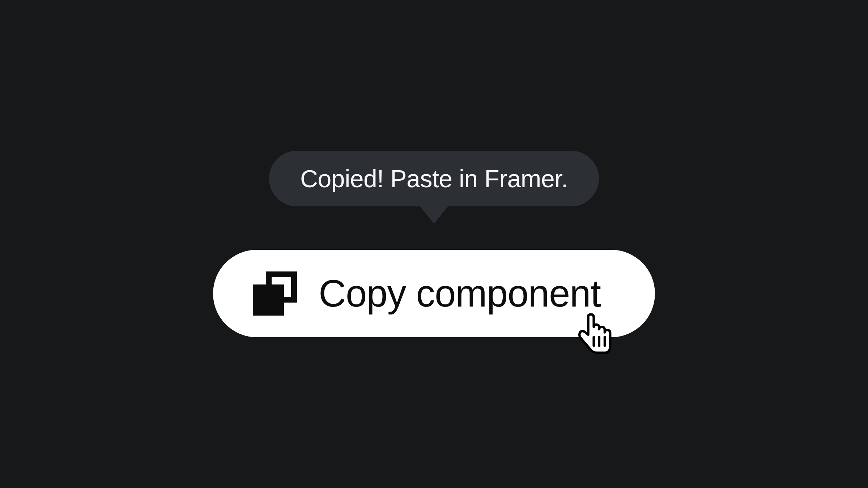 The image size is (868, 488). Describe the element at coordinates (434, 179) in the screenshot. I see `tooltip-text: Copied! Paste in Framer.` at that location.